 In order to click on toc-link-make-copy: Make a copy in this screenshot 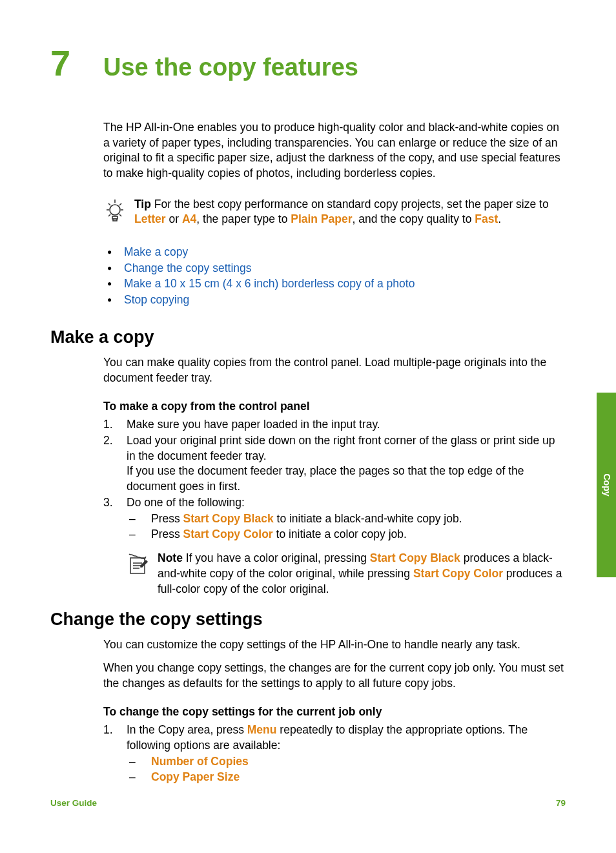, I will do `click(156, 252)`.